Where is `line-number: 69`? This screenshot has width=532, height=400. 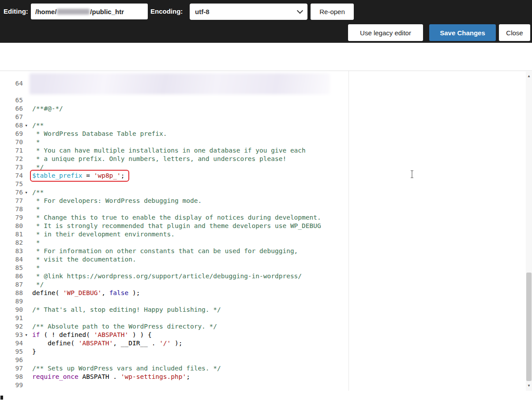 line-number: 69 is located at coordinates (15, 134).